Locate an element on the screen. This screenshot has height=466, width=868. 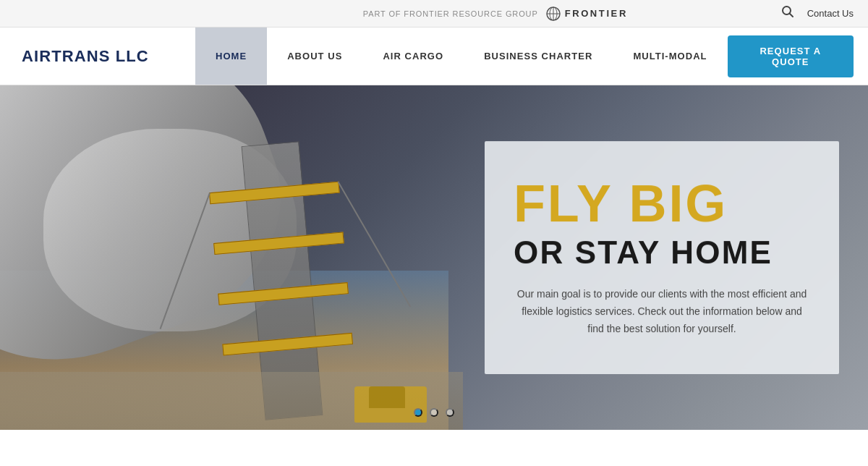
nav-item-multimodal: MULTI-MODAL is located at coordinates (670, 56).